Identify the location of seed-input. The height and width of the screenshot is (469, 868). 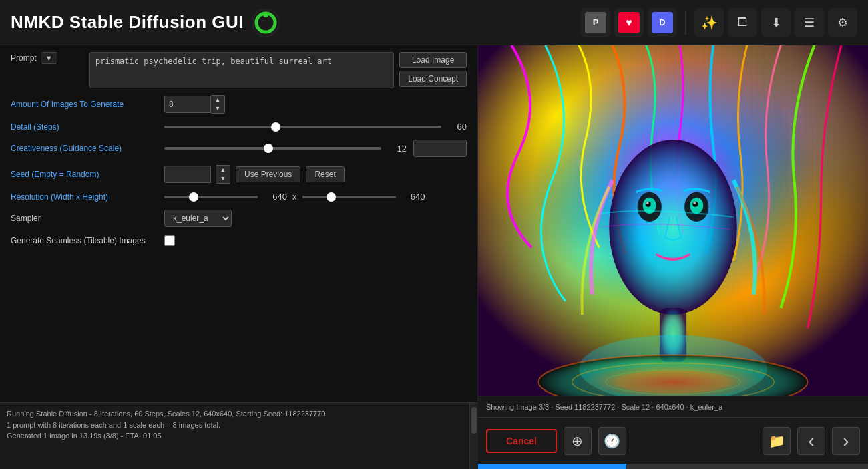
(188, 174).